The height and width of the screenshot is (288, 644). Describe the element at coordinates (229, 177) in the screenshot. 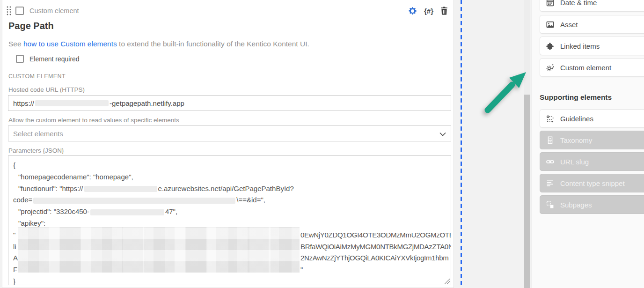

I see `json-line: "homepagecodename": "homepage",` at that location.